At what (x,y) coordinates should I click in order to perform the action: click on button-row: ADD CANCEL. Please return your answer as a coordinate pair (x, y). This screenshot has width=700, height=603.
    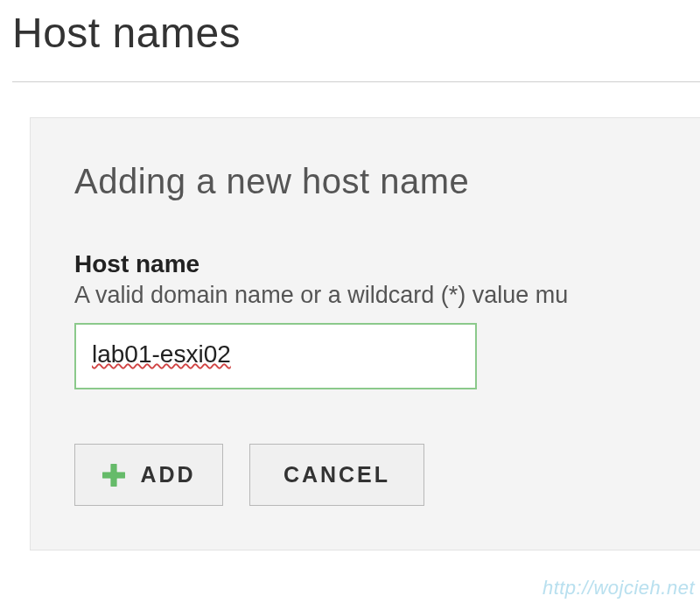
    Looking at the image, I should click on (387, 474).